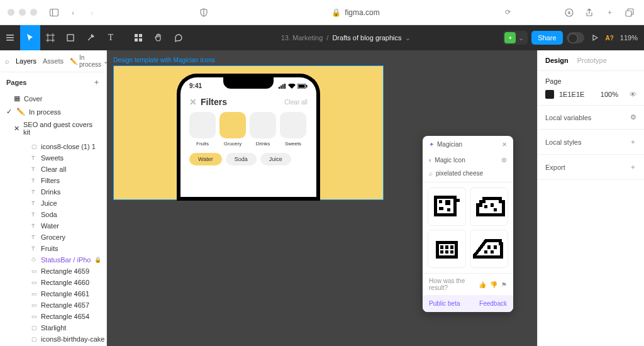 This screenshot has width=644, height=346. Describe the element at coordinates (591, 142) in the screenshot. I see `local-styles-row: Local styles＋` at that location.